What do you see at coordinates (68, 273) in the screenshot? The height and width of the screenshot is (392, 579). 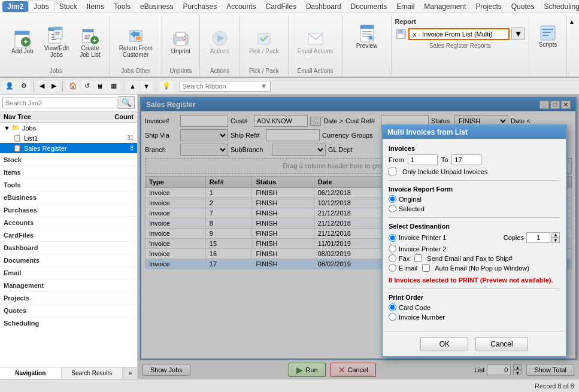 I see `nav-item-email: Email` at bounding box center [68, 273].